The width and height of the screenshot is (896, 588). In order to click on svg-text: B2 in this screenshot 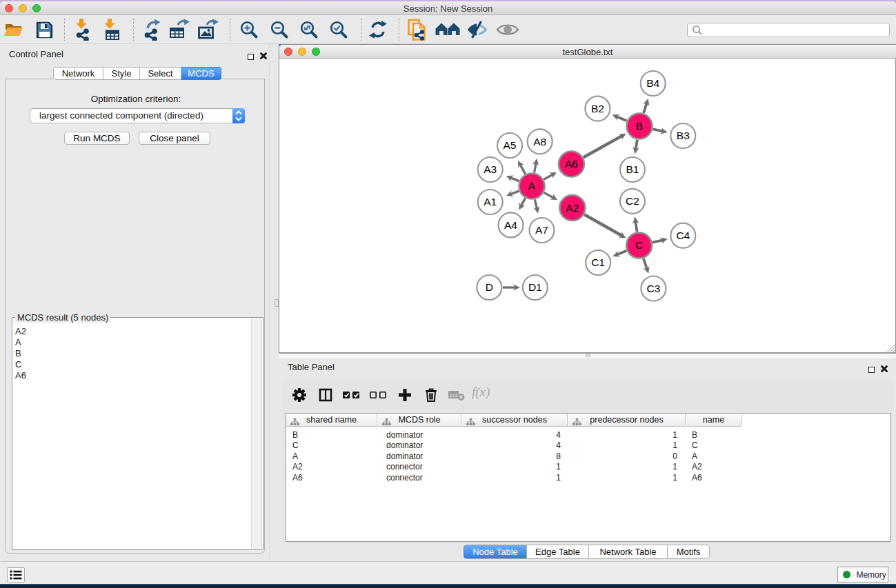, I will do `click(597, 109)`.